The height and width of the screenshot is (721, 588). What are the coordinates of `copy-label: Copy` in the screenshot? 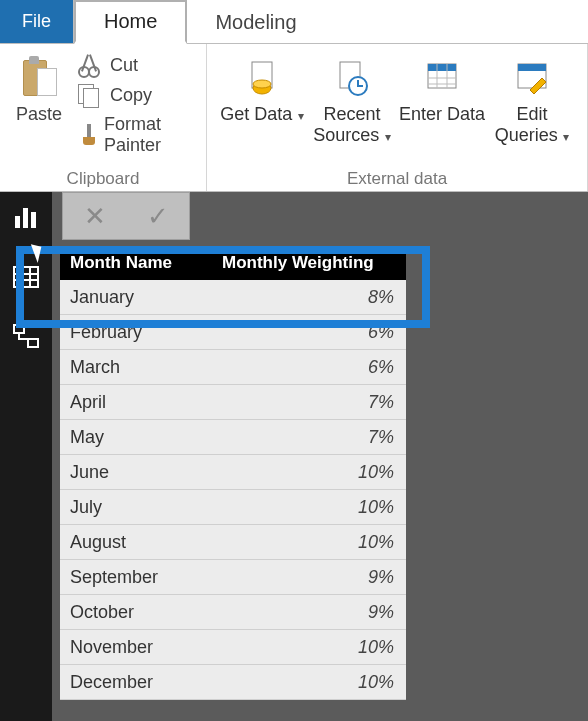 It's located at (131, 96).